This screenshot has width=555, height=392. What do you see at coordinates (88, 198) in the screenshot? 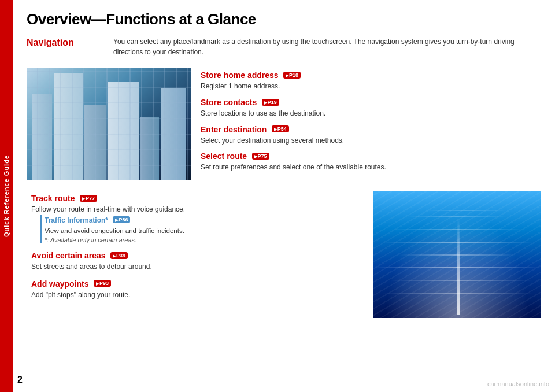
I see `feature-track-route-badge: P77` at bounding box center [88, 198].